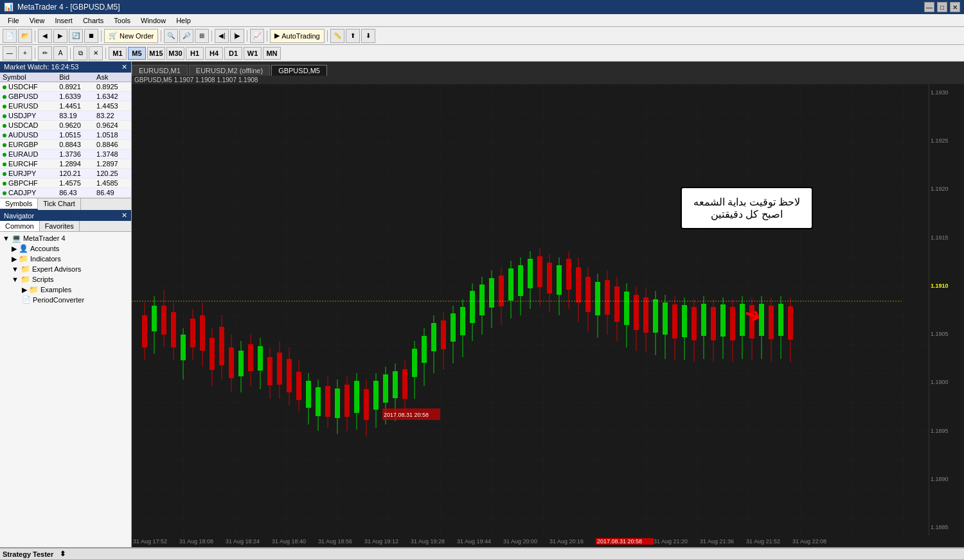 This screenshot has width=964, height=560. I want to click on chart-tab-eurusd-m1: EURUSD,M1, so click(159, 71).